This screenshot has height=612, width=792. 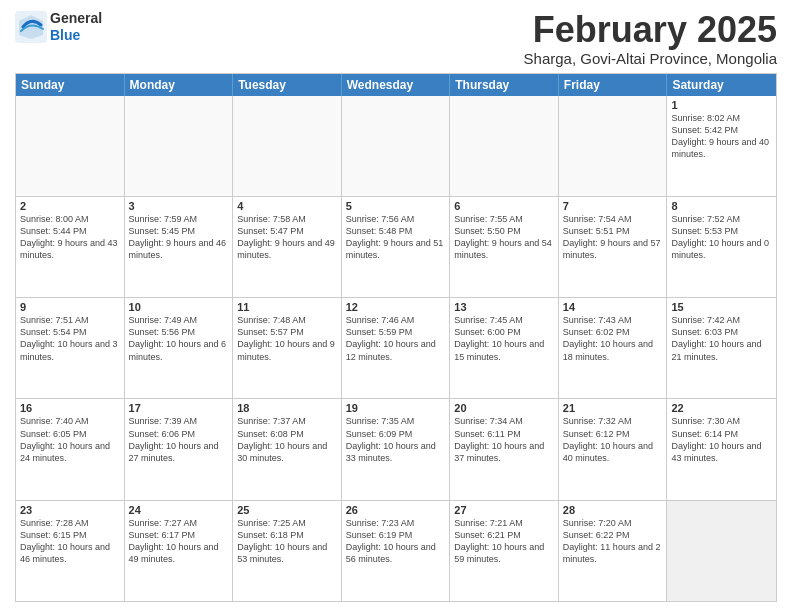 I want to click on calendar-cell: 5Sunrise: 7:56 AM Sunset: 5:48 PM Daylig…, so click(x=396, y=247).